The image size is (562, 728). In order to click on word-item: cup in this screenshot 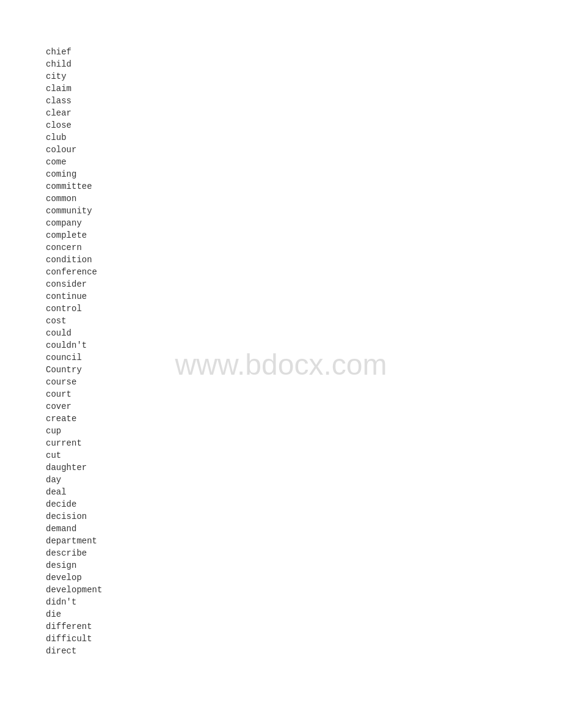, I will do `click(74, 431)`.